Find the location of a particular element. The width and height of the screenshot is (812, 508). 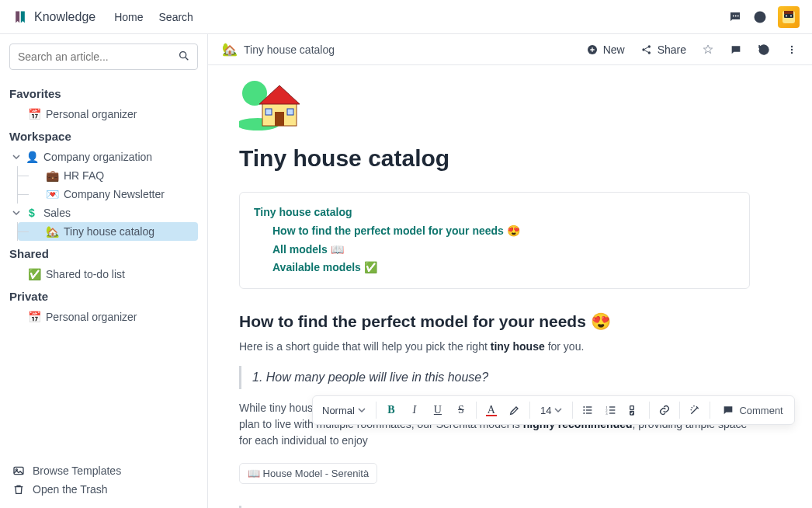

svg-text: 3 is located at coordinates (607, 413).